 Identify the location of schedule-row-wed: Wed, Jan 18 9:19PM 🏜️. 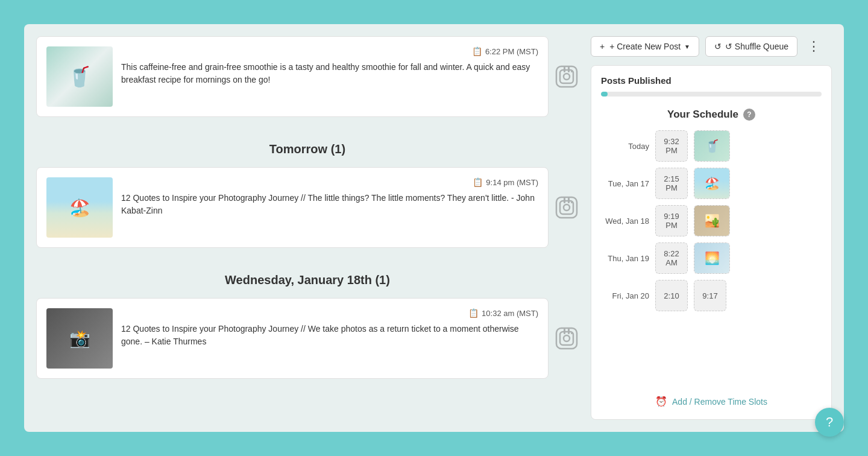
(711, 221).